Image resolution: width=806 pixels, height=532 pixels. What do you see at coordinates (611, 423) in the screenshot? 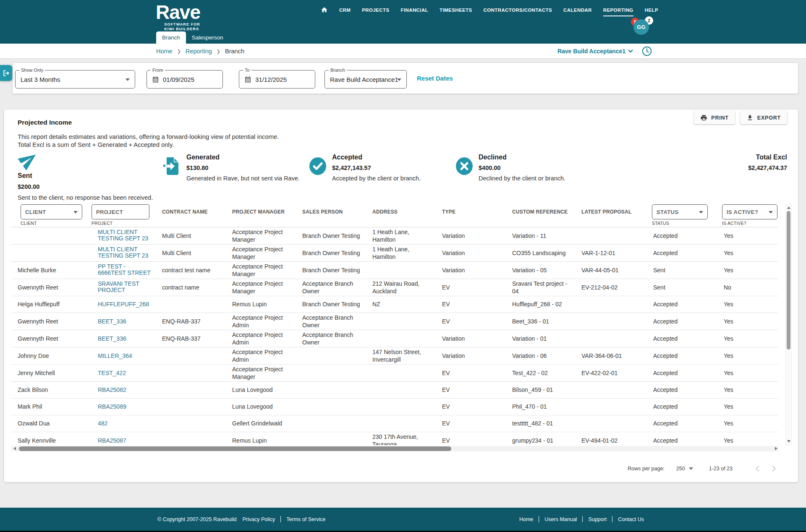
I see `cell-latest-proposal` at bounding box center [611, 423].